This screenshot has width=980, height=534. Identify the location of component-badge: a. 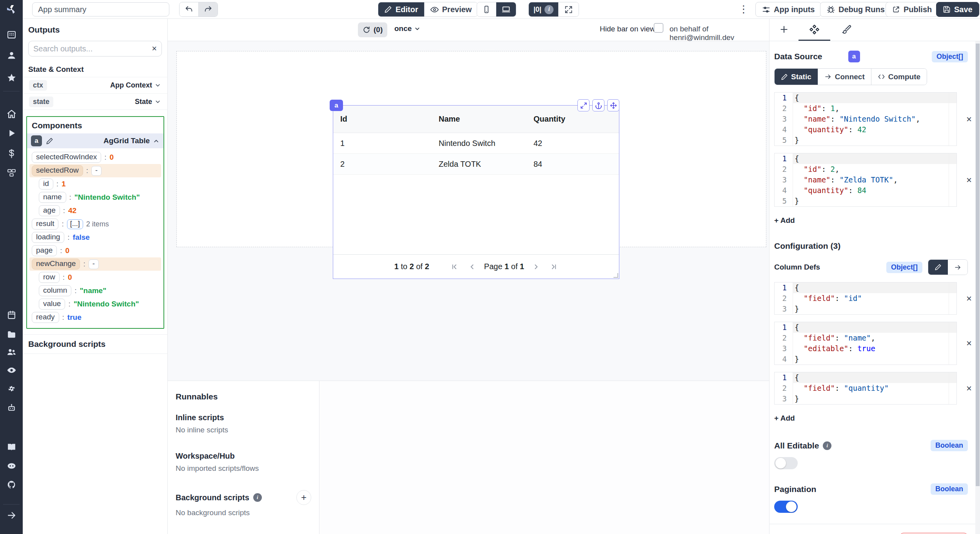
(336, 105).